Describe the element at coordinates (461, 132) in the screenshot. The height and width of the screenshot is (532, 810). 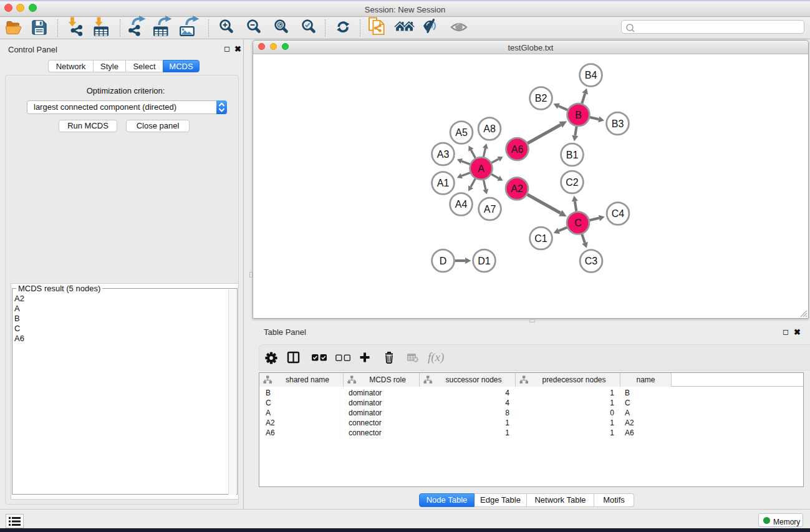
I see `svg-text: A5` at that location.